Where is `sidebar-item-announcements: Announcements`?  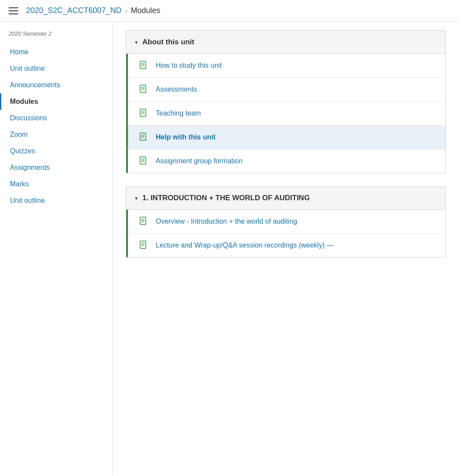
sidebar-item-announcements: Announcements is located at coordinates (56, 85).